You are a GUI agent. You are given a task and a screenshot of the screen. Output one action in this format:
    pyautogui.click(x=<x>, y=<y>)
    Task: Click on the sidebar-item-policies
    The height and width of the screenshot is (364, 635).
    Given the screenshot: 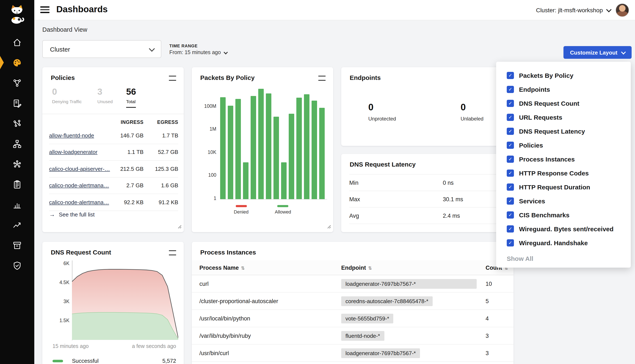 What is the action you would take?
    pyautogui.click(x=17, y=103)
    